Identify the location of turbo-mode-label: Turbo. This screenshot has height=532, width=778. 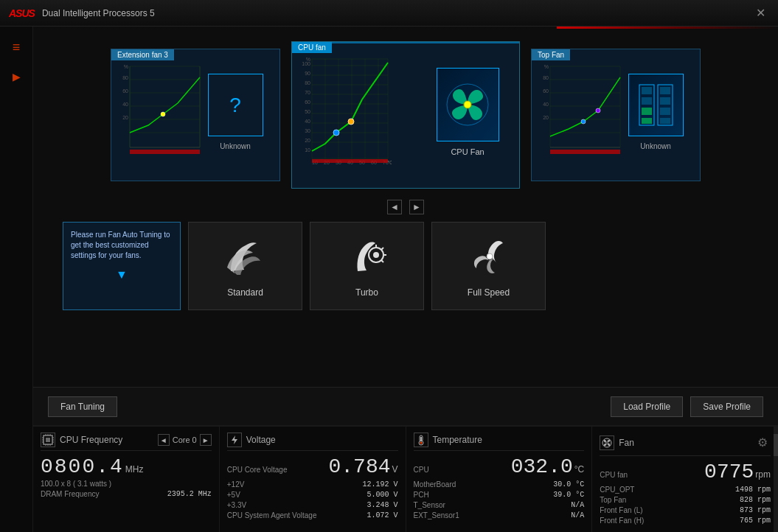
(367, 293).